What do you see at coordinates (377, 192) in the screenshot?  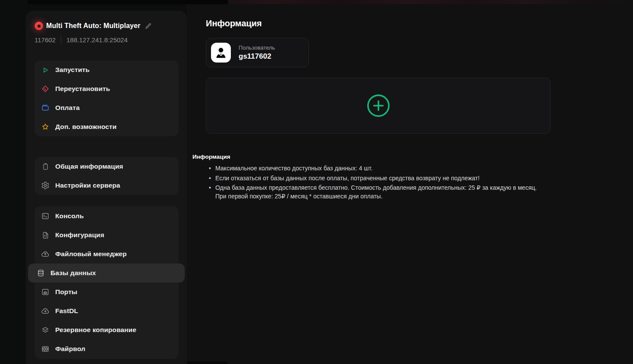 I see `info-bullet: Одна база данных предоставляется бесплат…` at bounding box center [377, 192].